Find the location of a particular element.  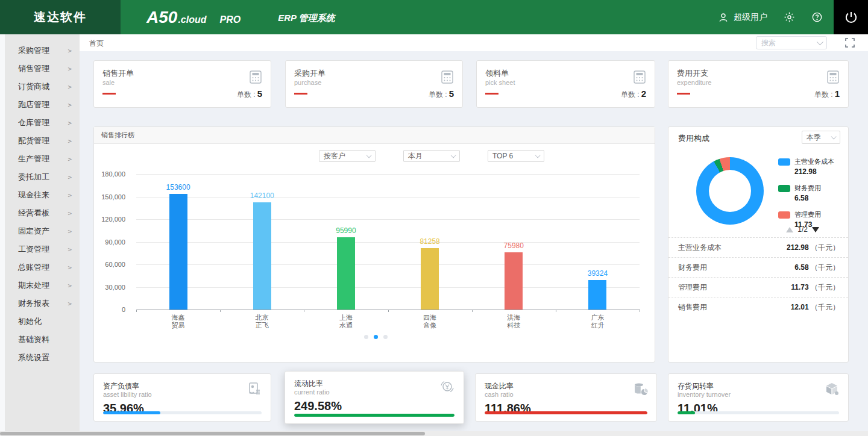

expense-row-value: 12.01 （千元） is located at coordinates (815, 307).